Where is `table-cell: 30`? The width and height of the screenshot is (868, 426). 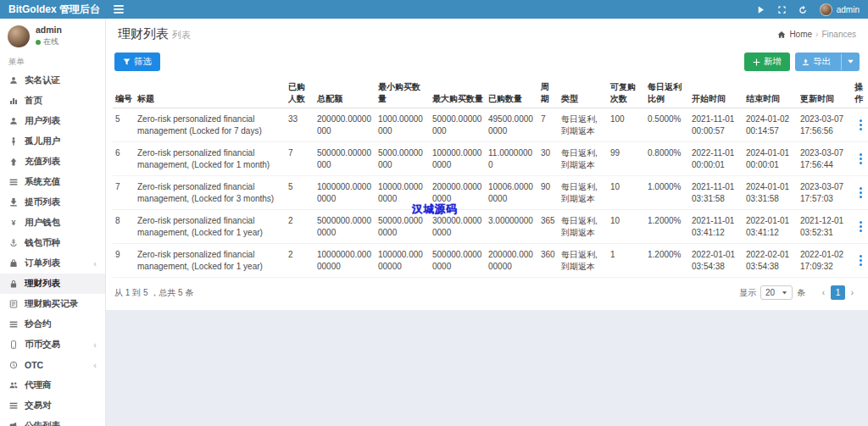
table-cell: 30 is located at coordinates (548, 159).